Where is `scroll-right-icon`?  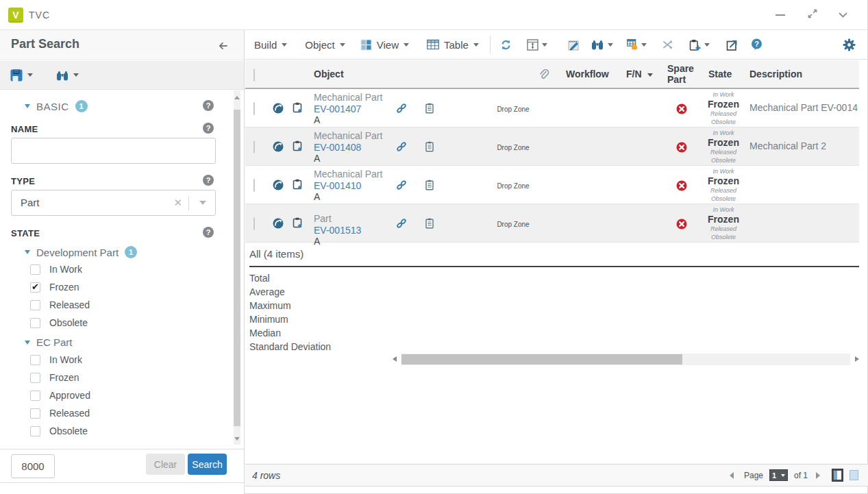
scroll-right-icon is located at coordinates (857, 359).